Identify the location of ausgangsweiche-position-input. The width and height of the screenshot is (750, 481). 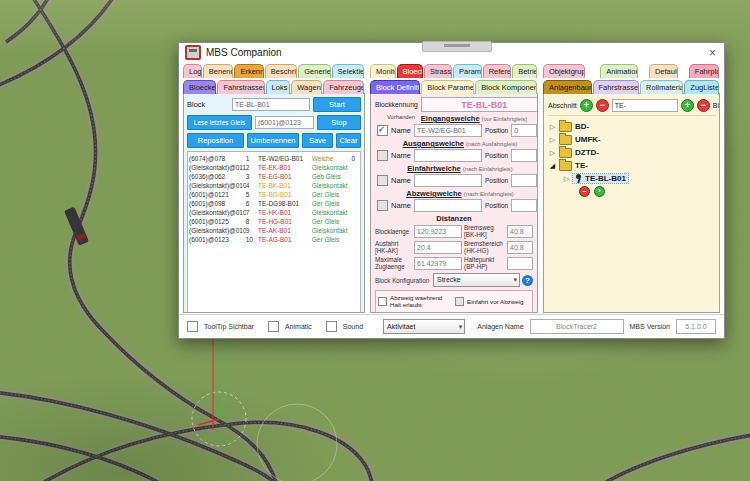
(524, 156).